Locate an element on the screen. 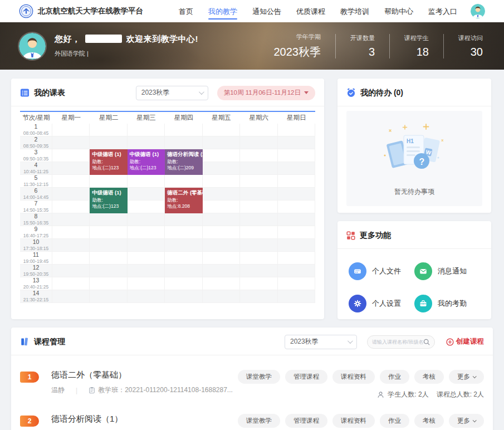 The height and width of the screenshot is (430, 504). university-logo-icon is located at coordinates (26, 11).